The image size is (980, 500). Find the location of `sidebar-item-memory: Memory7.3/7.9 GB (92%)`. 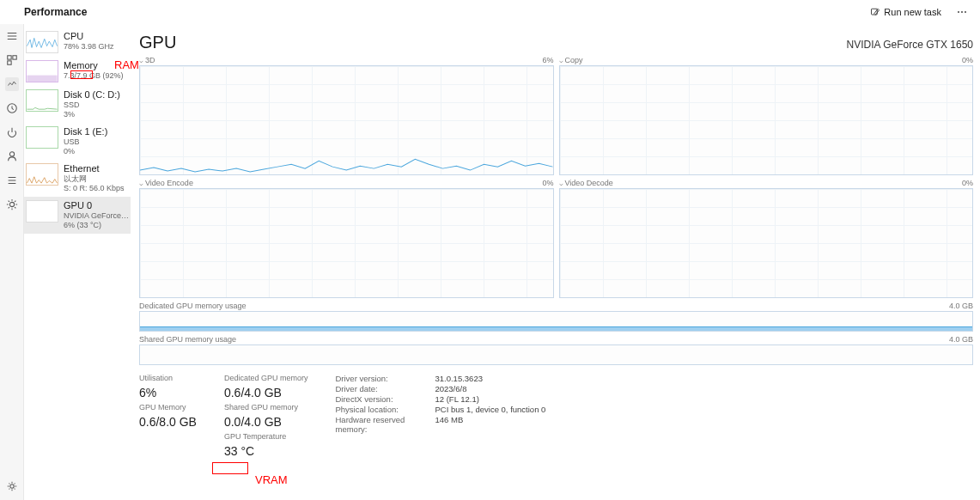

sidebar-item-memory: Memory7.3/7.9 GB (92%) is located at coordinates (77, 71).